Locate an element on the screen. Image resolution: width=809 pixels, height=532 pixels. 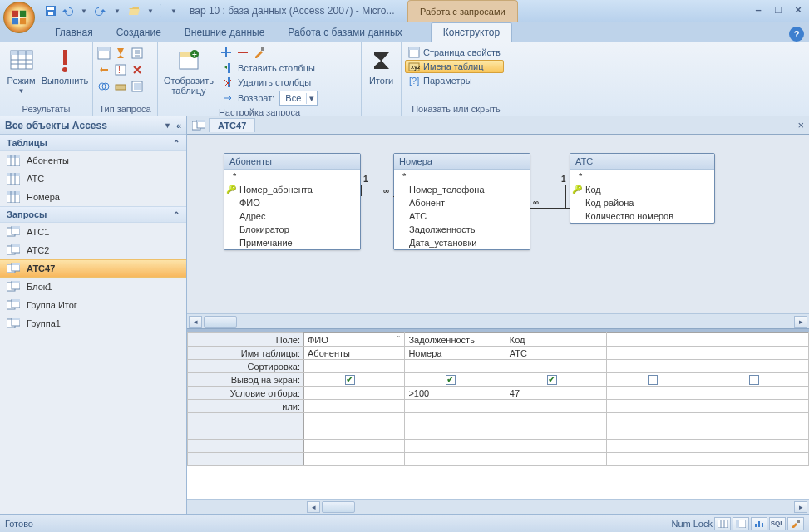
quick-access-toolbar: ▼ ▼ ▼ ▼ is located at coordinates (112, 11).